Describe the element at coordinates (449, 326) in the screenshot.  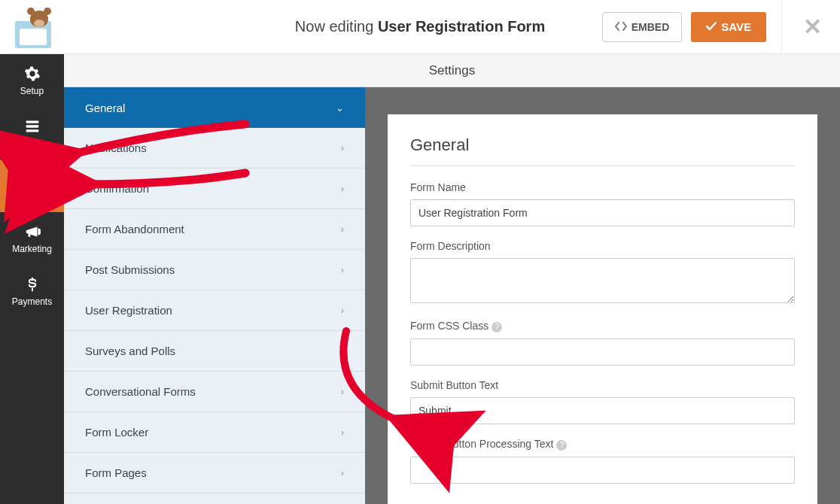
I see `form-css-class-label: Form CSS Class` at that location.